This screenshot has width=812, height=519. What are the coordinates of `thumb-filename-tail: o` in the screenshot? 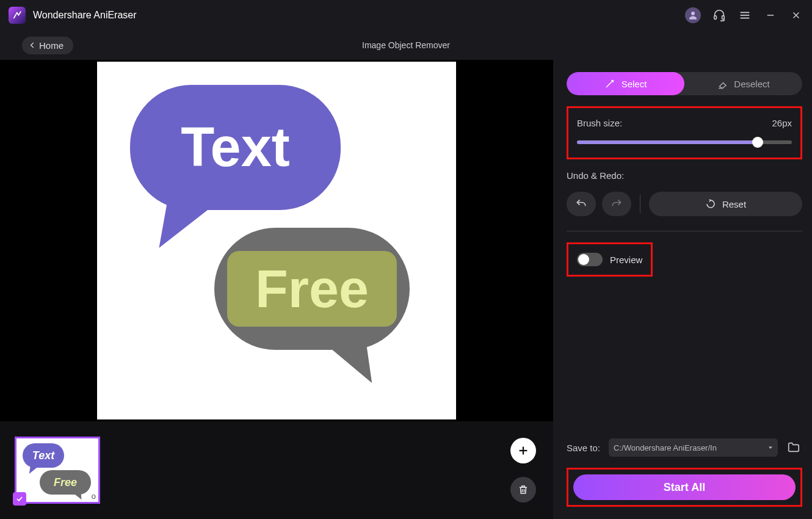 It's located at (94, 496).